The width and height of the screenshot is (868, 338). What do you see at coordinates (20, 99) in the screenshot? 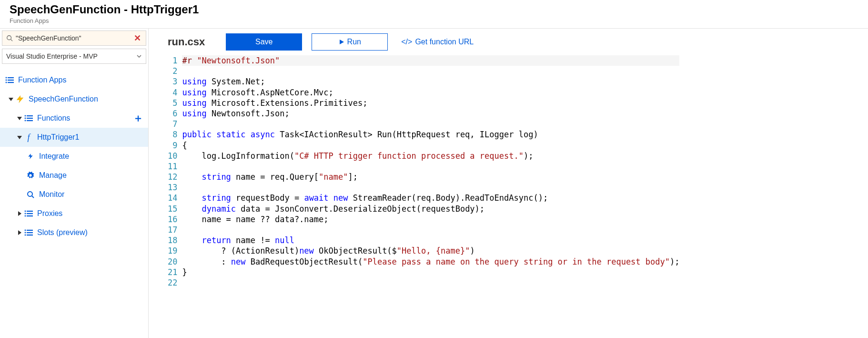
I see `function-app-icon` at bounding box center [20, 99].